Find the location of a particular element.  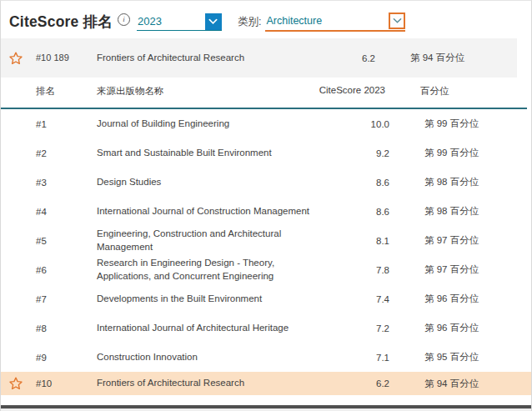

row-rank: #7 is located at coordinates (62, 299).